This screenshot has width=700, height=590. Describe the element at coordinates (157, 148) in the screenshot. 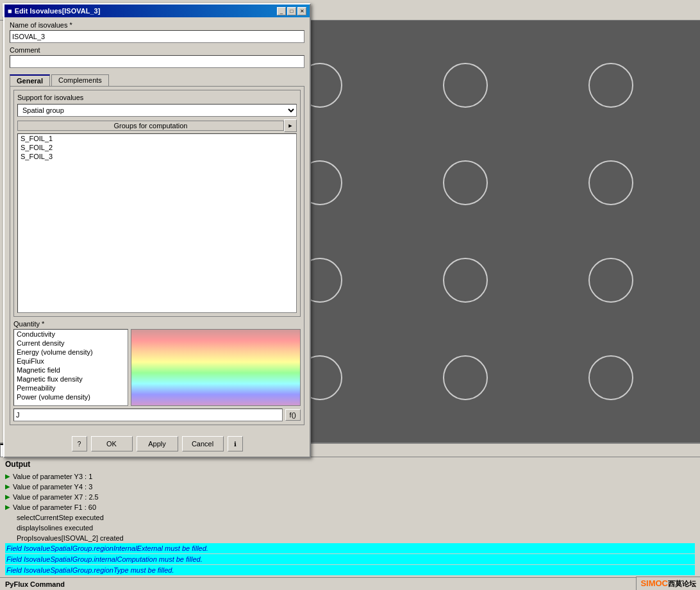

I see `group-item-2: S_FOIL_2` at that location.